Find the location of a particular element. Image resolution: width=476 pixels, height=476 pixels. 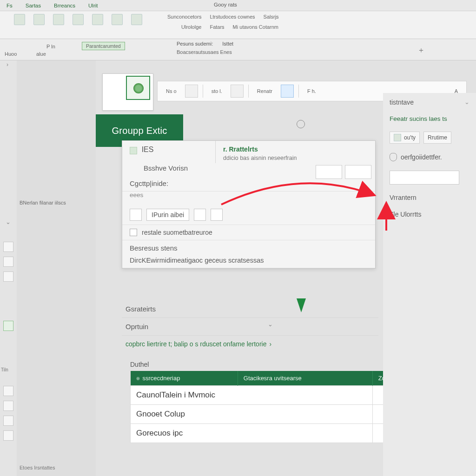

ribbon-tab-3: Ulrit is located at coordinates (93, 6).